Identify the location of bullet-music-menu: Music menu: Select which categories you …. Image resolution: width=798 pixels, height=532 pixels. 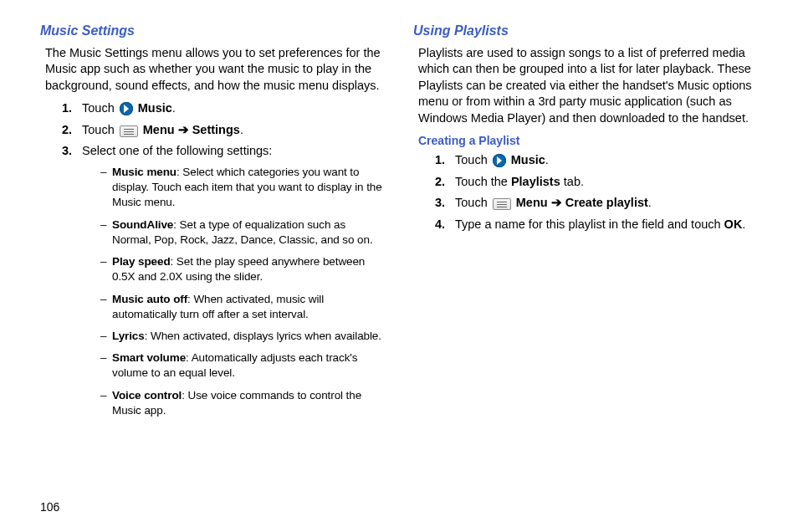
(243, 187).